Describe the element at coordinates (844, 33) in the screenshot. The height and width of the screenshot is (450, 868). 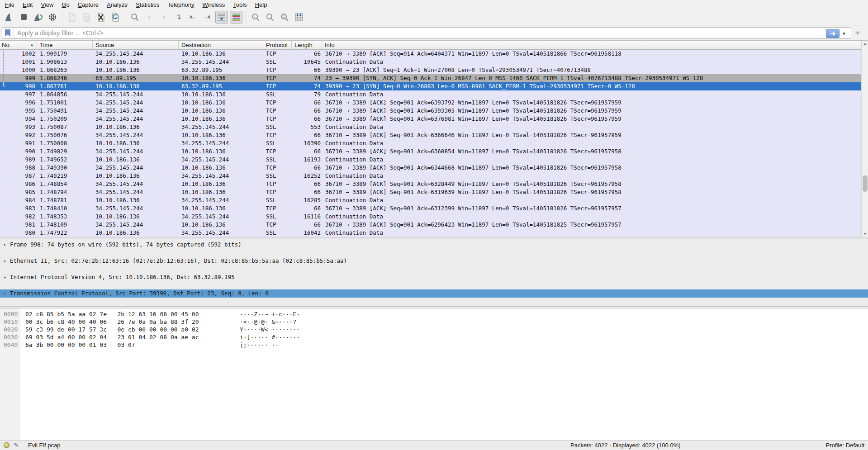
I see `filter-dropdown-caret-icon: ▼` at that location.